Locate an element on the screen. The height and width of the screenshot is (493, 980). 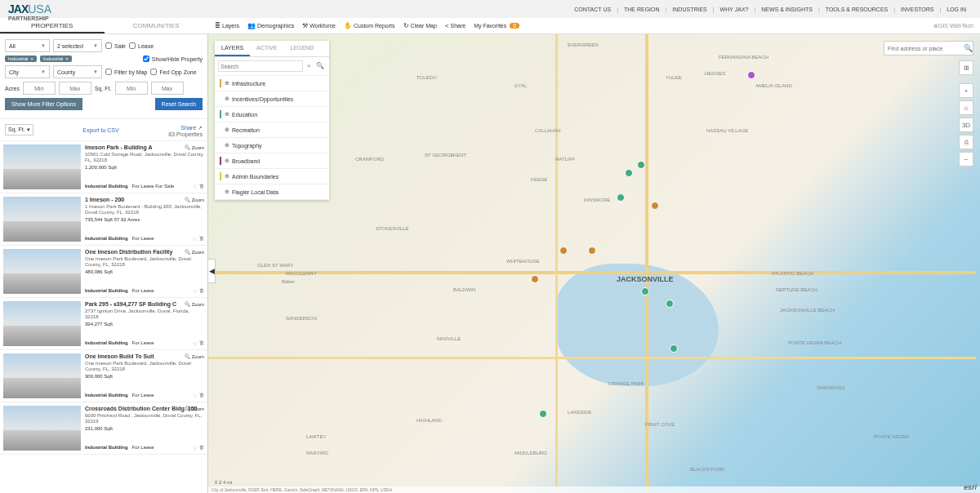
filter-selected: 2 selected▼ is located at coordinates (78, 46).